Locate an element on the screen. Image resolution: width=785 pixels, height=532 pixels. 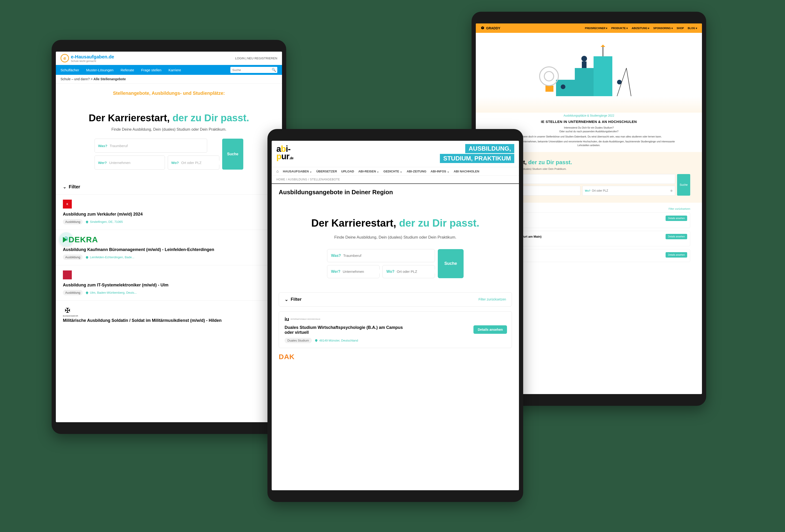
eh-nav-search-input is located at coordinates (252, 70).